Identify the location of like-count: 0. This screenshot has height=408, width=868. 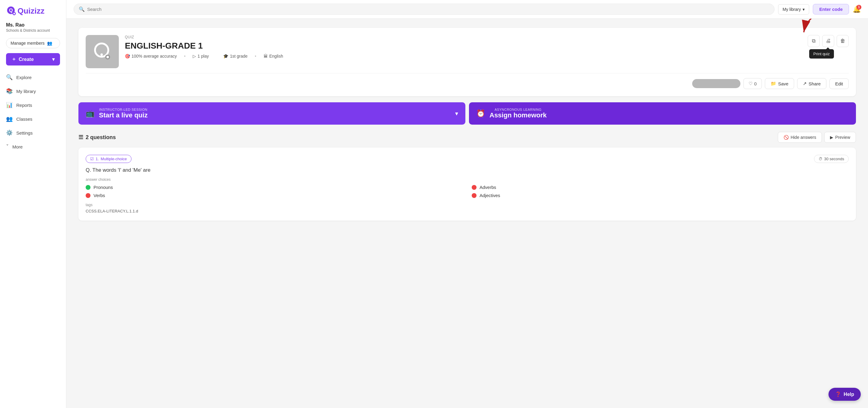
(755, 84).